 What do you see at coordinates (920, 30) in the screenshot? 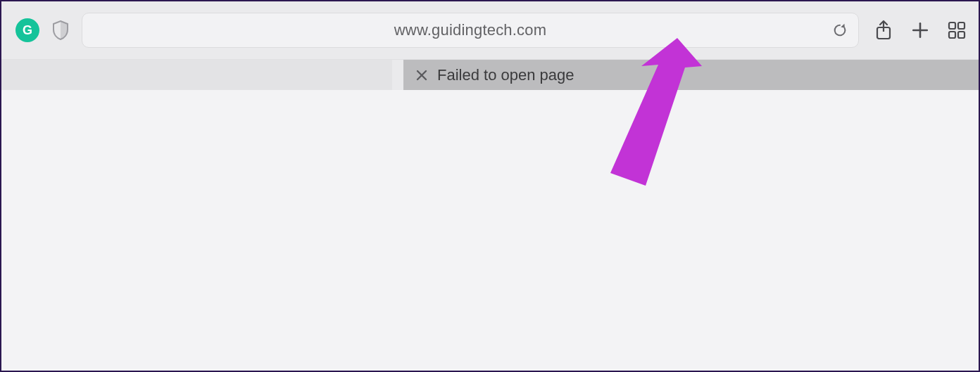
I see `new-tab-button` at bounding box center [920, 30].